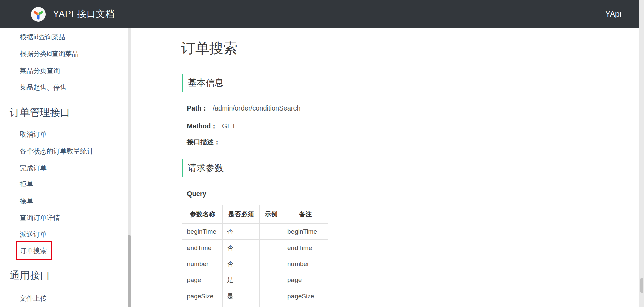 The height and width of the screenshot is (307, 644). What do you see at coordinates (33, 234) in the screenshot?
I see `sidebar-item-deliver-order: 派送订单` at bounding box center [33, 234].